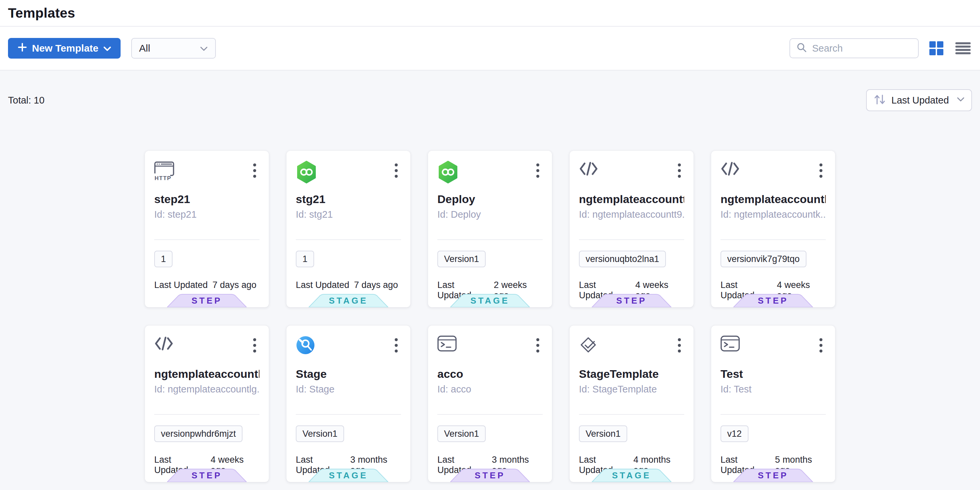 The height and width of the screenshot is (490, 980). What do you see at coordinates (448, 172) in the screenshot?
I see `cd-stage-icon` at bounding box center [448, 172].